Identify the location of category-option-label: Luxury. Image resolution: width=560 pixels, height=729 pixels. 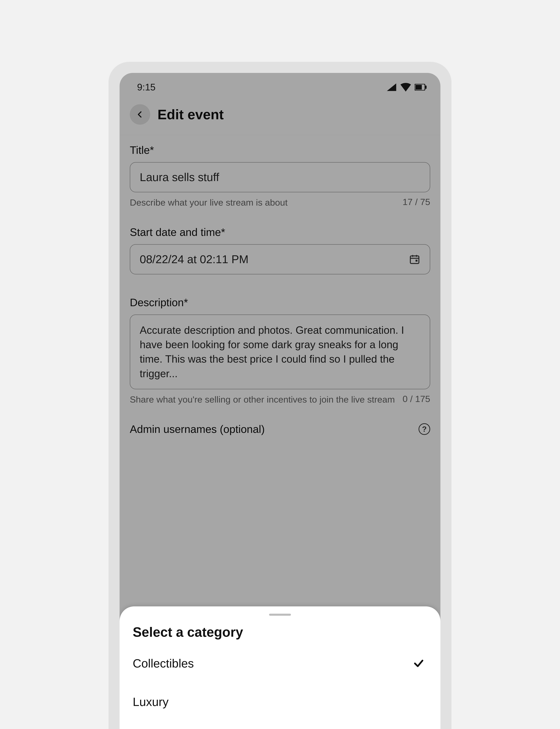
(151, 702).